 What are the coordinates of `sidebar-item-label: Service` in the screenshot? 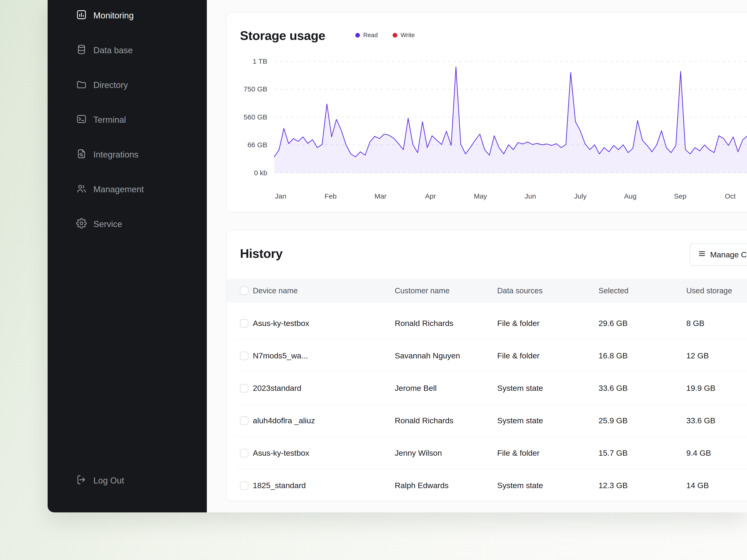 It's located at (108, 224).